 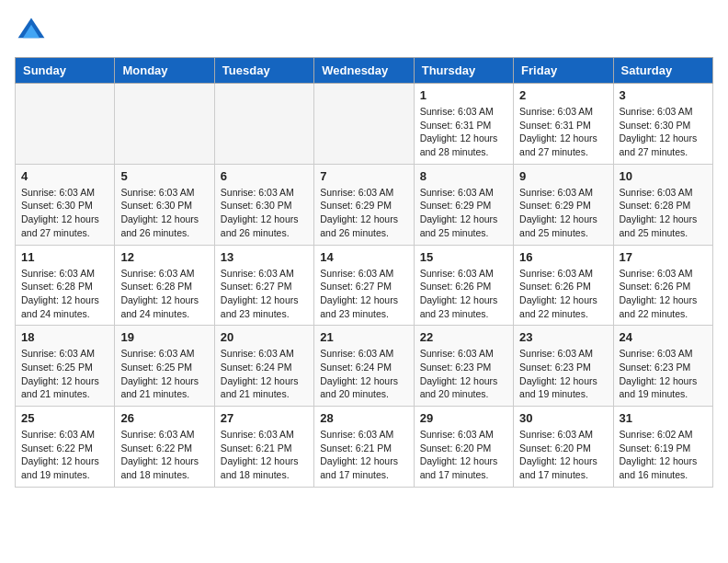 I want to click on calendar-cell: 19Sunrise: 6:03 AMSunset: 6:25 PMDayligh…, so click(x=165, y=366).